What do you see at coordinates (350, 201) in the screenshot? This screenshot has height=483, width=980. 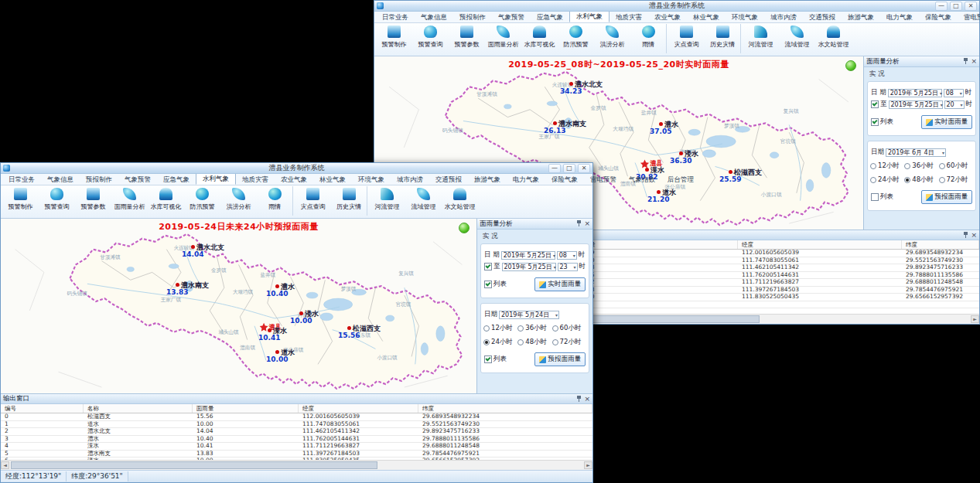 I see `toolbar-button: 历史灾情` at bounding box center [350, 201].